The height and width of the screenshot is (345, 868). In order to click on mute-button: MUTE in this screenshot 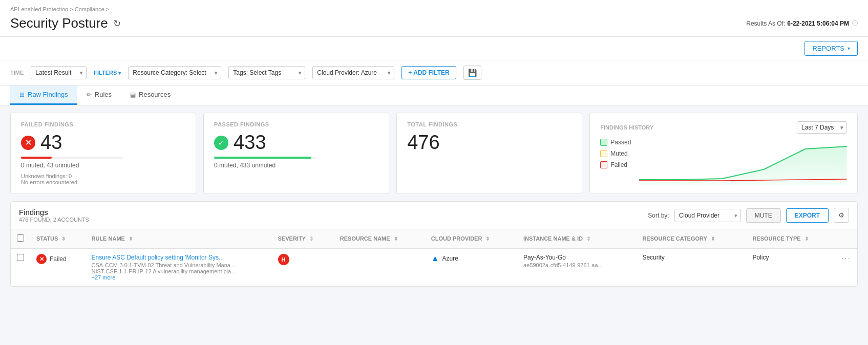, I will do `click(764, 215)`.